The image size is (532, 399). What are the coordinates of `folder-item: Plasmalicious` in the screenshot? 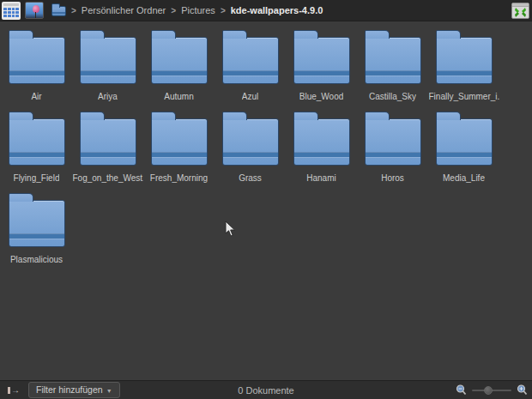 It's located at (36, 232).